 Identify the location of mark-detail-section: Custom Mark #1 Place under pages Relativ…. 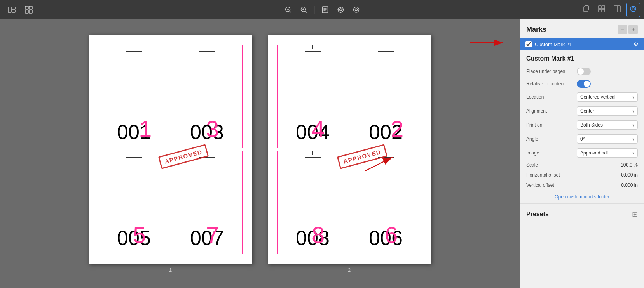
(582, 127).